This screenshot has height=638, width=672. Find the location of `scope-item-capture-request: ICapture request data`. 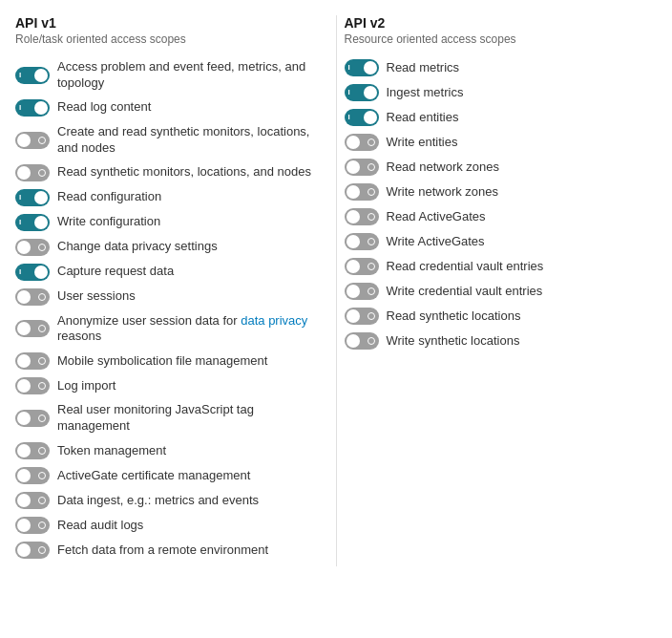

scope-item-capture-request: ICapture request data is located at coordinates (164, 272).